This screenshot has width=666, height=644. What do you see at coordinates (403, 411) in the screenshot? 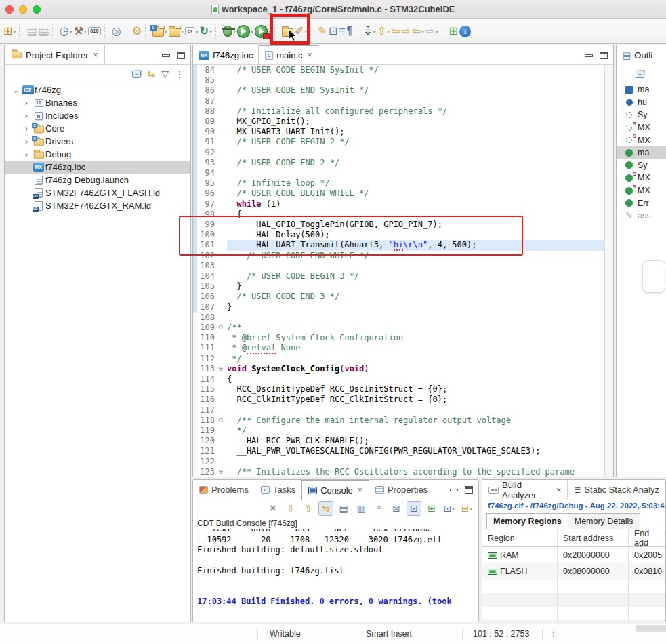
I see `code-line-117: 117` at bounding box center [403, 411].